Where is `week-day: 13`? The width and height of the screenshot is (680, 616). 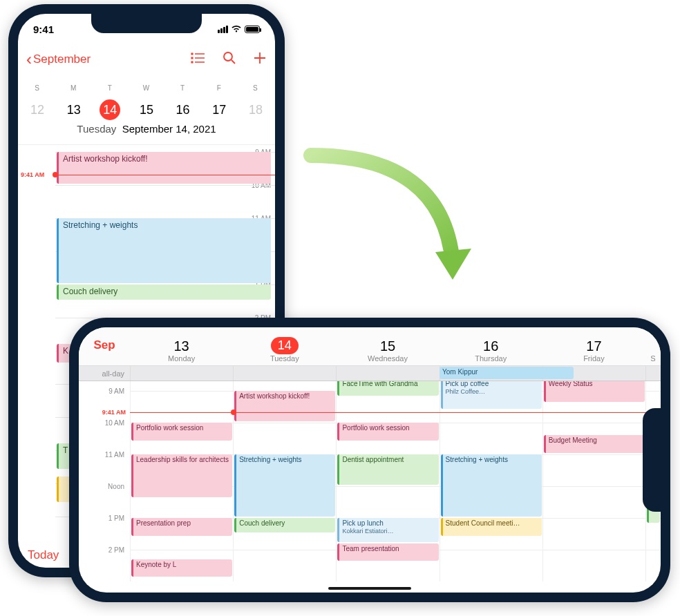
week-day: 13 is located at coordinates (74, 110).